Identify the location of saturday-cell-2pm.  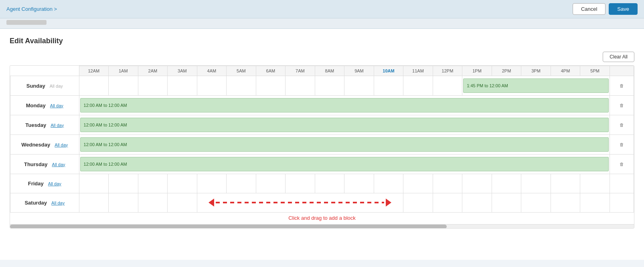
(506, 203).